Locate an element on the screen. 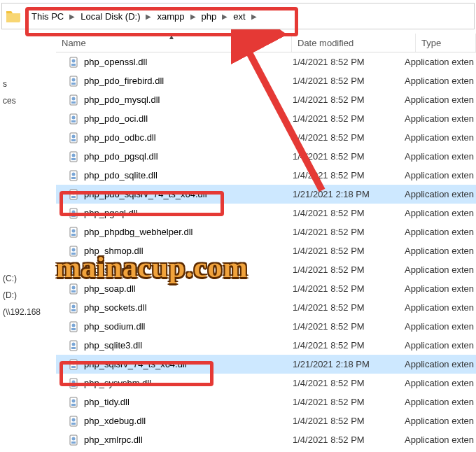 Image resolution: width=476 pixels, height=452 pixels. file-name: php_xdebug.dll is located at coordinates (115, 421).